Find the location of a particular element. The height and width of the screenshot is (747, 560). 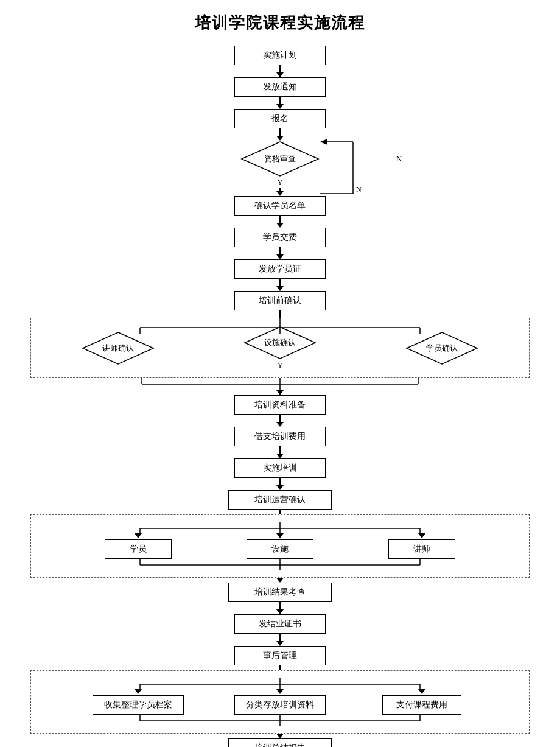

col-sheshi-diamond: 设施确认 Y is located at coordinates (280, 348).